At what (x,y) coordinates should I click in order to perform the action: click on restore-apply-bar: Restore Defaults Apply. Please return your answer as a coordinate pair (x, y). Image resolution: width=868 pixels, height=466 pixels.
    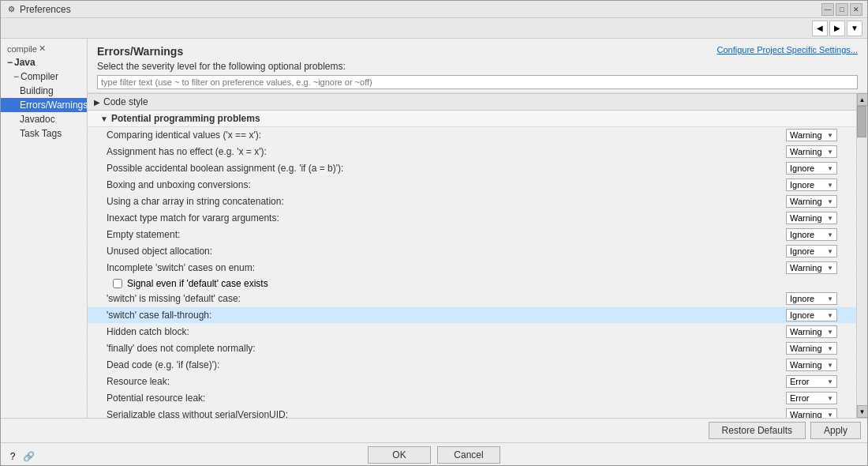
    Looking at the image, I should click on (434, 430).